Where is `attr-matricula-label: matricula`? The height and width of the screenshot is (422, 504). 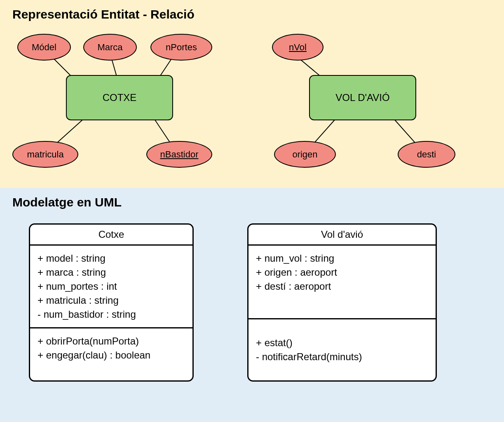 attr-matricula-label: matricula is located at coordinates (45, 155).